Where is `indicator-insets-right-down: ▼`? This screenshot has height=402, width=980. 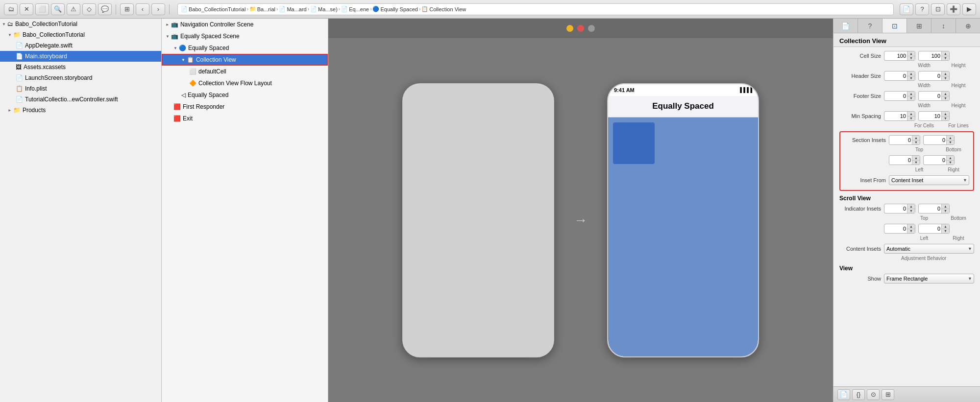 indicator-insets-right-down: ▼ is located at coordinates (945, 231).